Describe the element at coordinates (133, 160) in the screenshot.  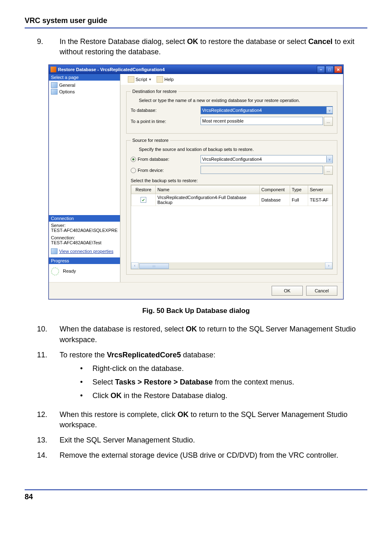
I see `from-database-radio` at that location.